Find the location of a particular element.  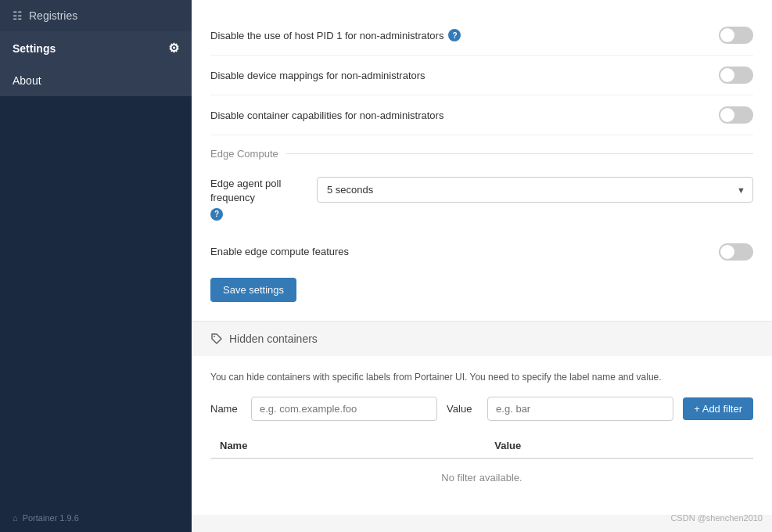

watermark: CSDN @shenchen2010 is located at coordinates (716, 518).